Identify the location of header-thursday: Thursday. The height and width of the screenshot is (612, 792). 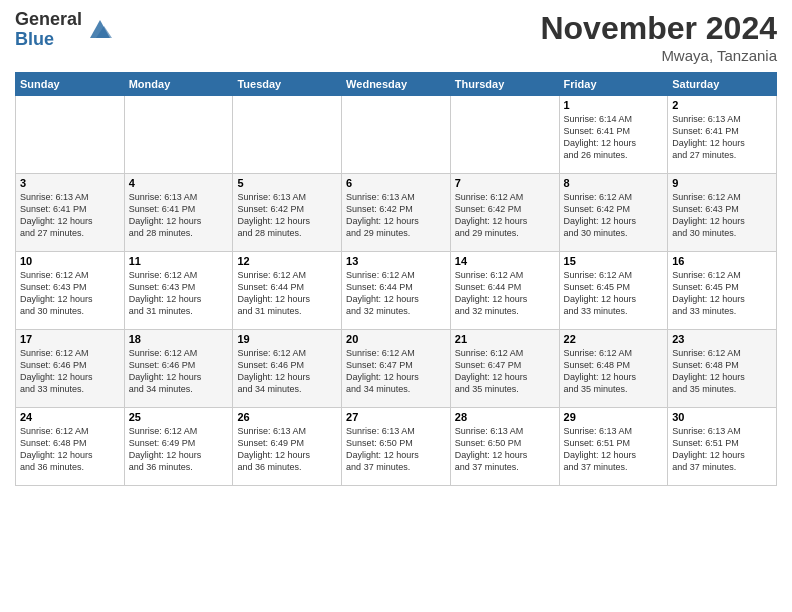
(504, 84).